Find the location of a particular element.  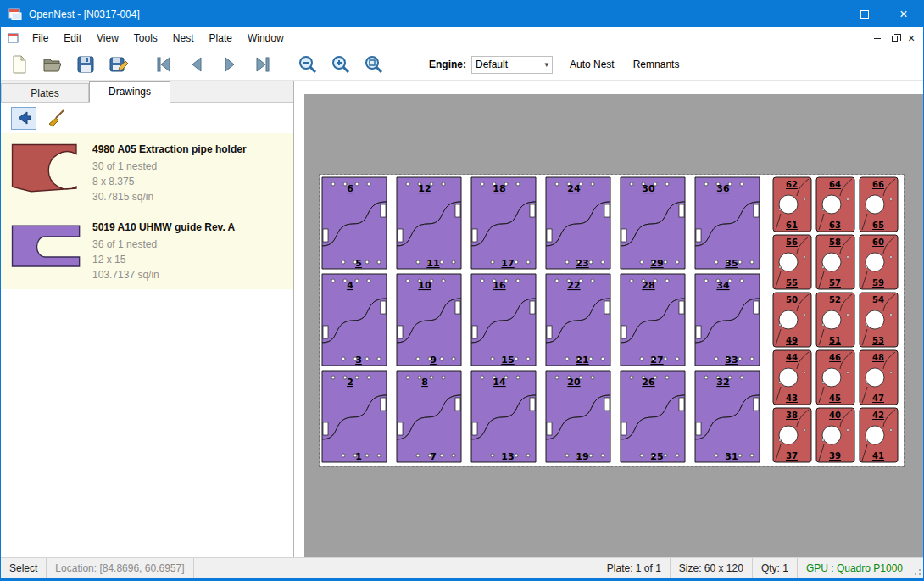

menu-plate: Plate is located at coordinates (220, 38).